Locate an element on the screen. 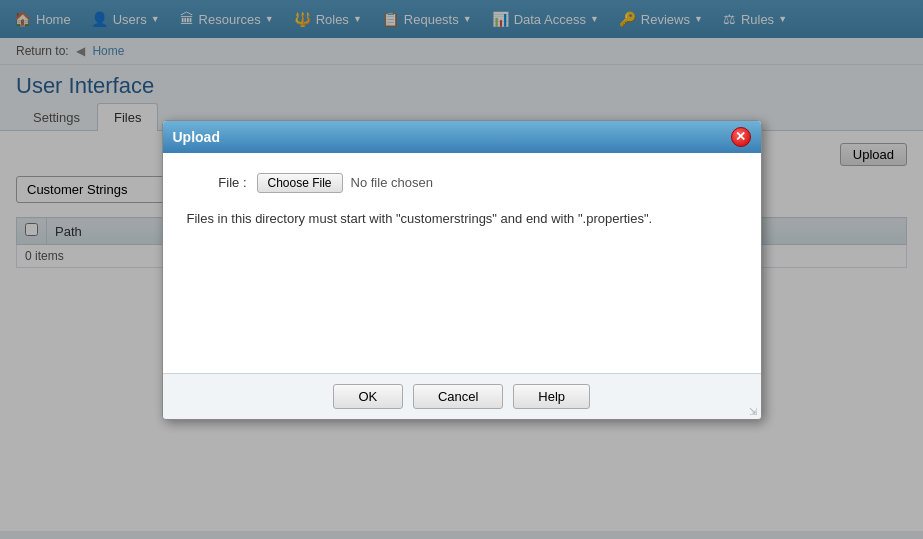 The image size is (923, 539). modal-footer: OK Cancel Help is located at coordinates (462, 396).